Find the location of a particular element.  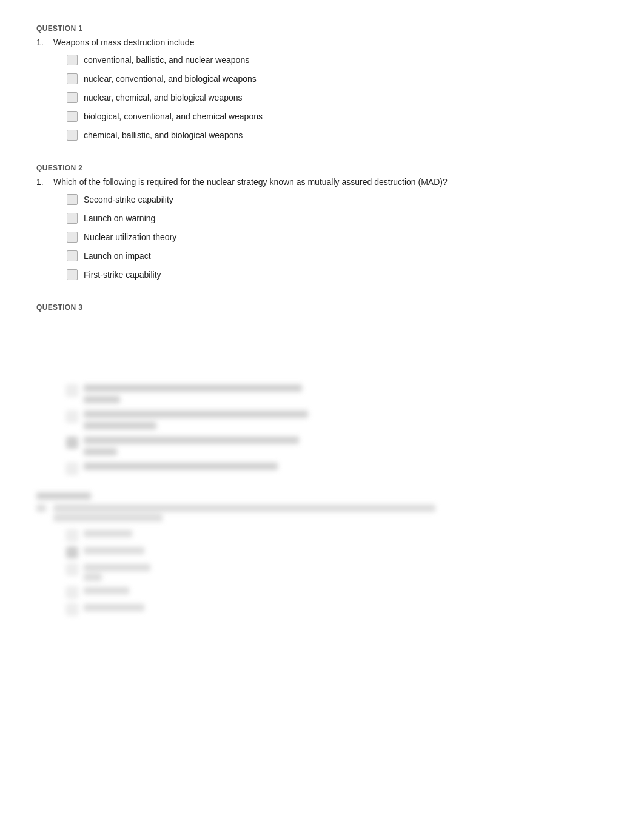

q3-blurred-text-d is located at coordinates (181, 468).